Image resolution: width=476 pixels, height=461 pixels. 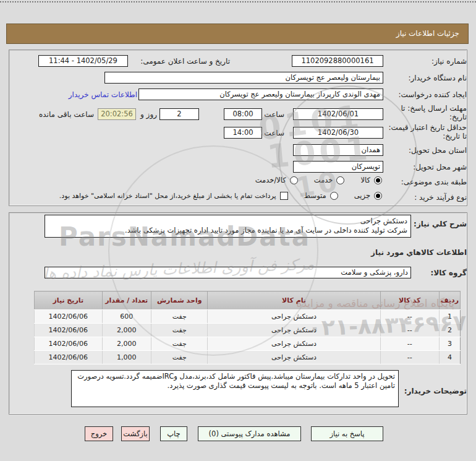 What do you see at coordinates (338, 114) in the screenshot?
I see `response-deadline-date-field: 1402/06/01` at bounding box center [338, 114].